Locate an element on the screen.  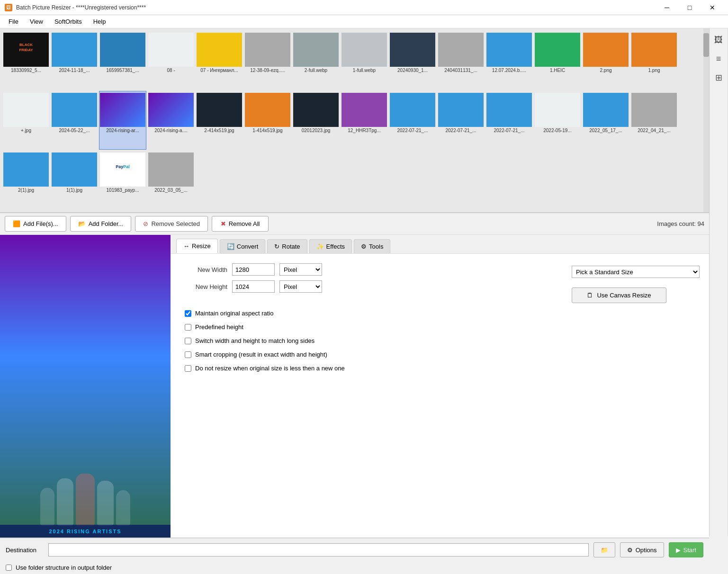
list-item: 1659957381_... is located at coordinates (123, 61).